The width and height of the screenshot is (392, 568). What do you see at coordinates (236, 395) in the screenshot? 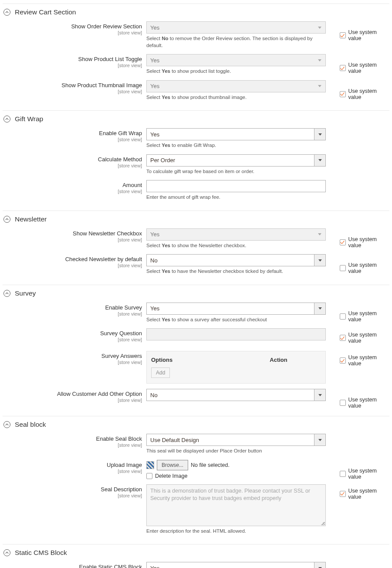
I see `select-allow-other: No` at bounding box center [236, 395].